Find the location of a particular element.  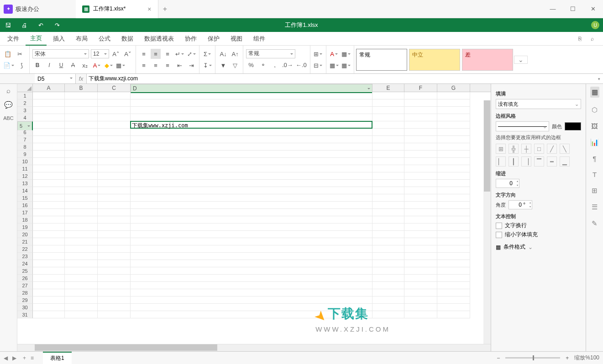

col-header: C is located at coordinates (114, 88).